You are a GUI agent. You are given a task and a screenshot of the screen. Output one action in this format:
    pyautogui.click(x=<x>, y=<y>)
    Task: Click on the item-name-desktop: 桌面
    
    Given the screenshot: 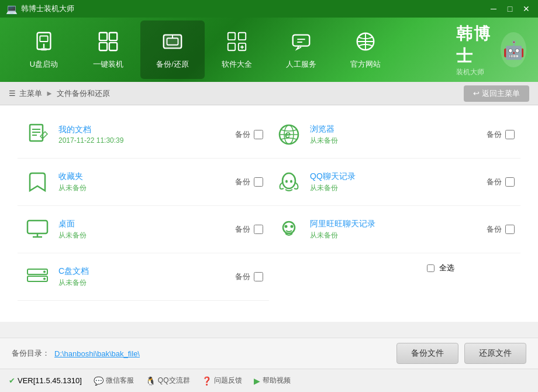 What is the action you would take?
    pyautogui.click(x=143, y=224)
    